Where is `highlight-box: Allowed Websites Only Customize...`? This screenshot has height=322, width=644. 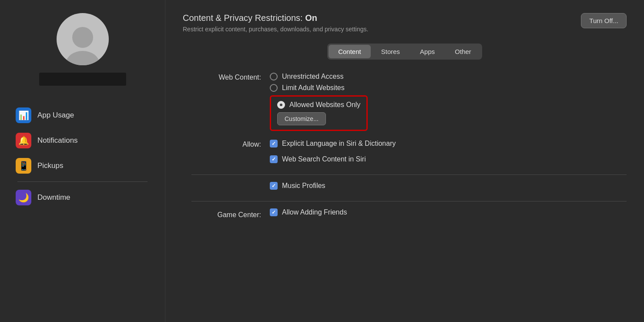 highlight-box: Allowed Websites Only Customize... is located at coordinates (319, 113).